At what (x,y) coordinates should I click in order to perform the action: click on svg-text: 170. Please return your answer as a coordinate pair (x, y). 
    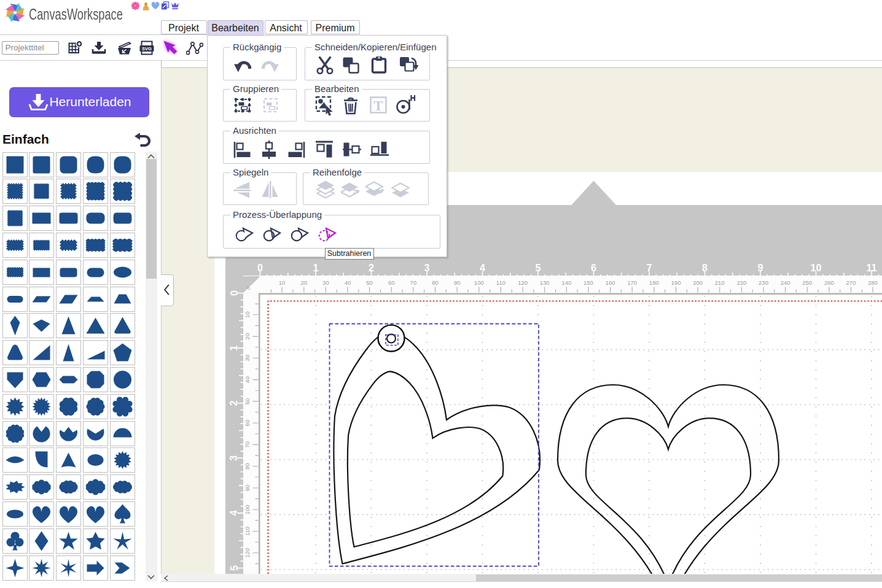
    Looking at the image, I should click on (632, 282).